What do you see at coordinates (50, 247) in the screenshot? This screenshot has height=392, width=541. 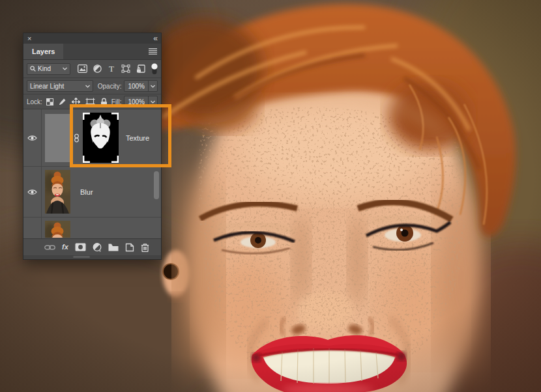 I see `link-layers-icon` at bounding box center [50, 247].